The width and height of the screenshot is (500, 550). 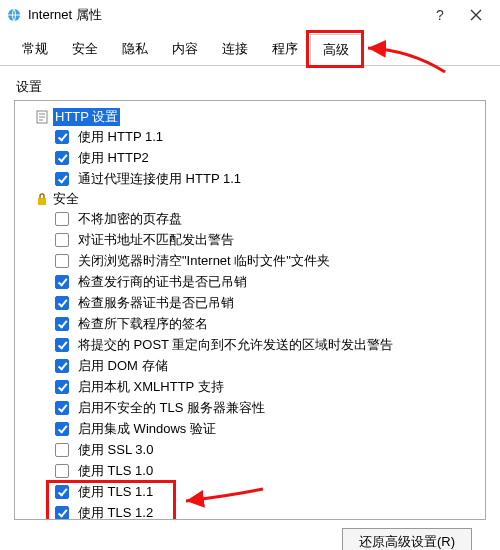 What do you see at coordinates (42, 117) in the screenshot?
I see `page-icon` at bounding box center [42, 117].